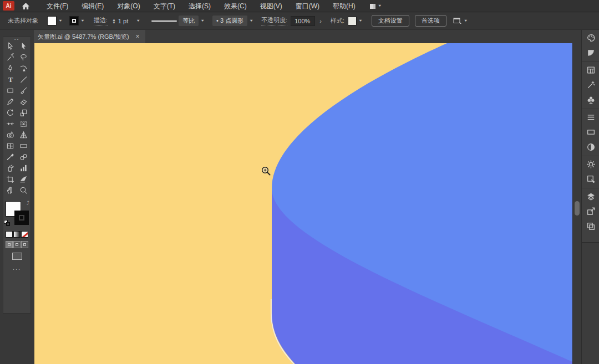 The height and width of the screenshot is (364, 599). I want to click on opacity-value-input: 100%, so click(303, 21).